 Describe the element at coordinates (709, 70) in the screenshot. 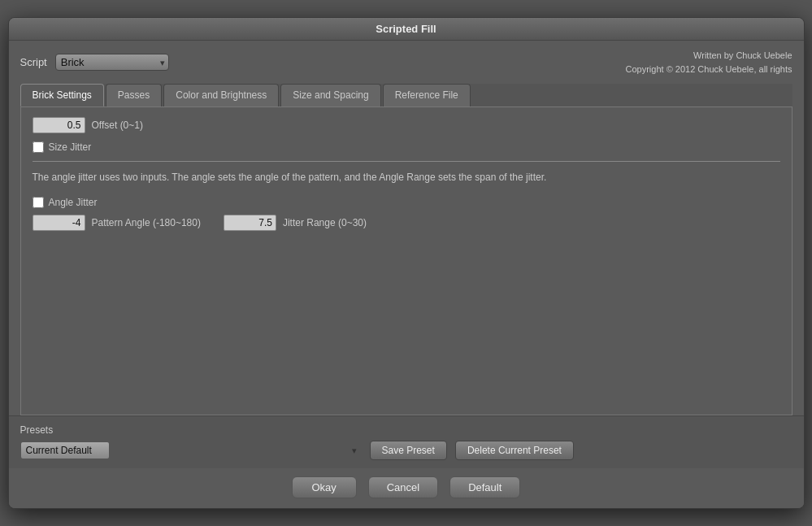

I see `copyright-line2: Copyright © 2012 Chuck Uebele, all right…` at that location.